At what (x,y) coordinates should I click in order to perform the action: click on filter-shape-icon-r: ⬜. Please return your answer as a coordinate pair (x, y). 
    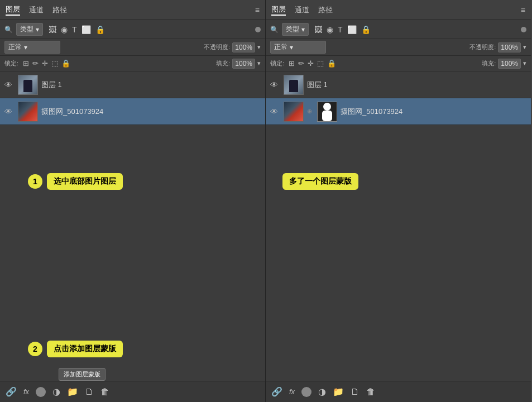
    Looking at the image, I should click on (352, 30).